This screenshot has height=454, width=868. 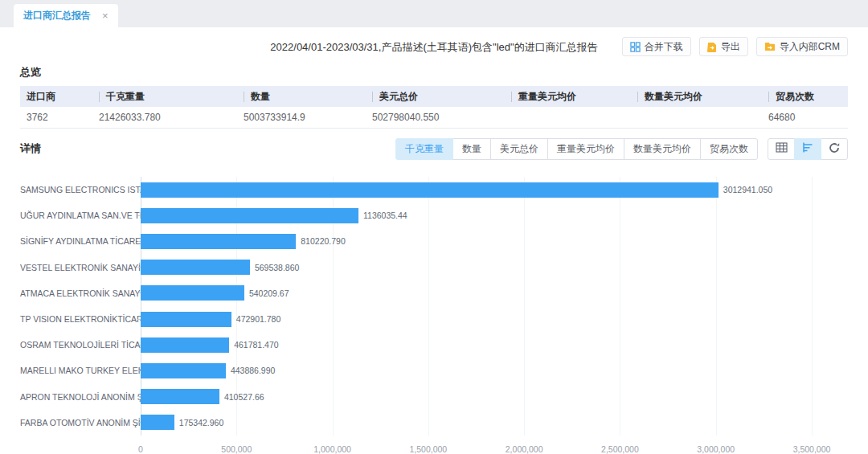 I want to click on table-view-icon, so click(x=781, y=149).